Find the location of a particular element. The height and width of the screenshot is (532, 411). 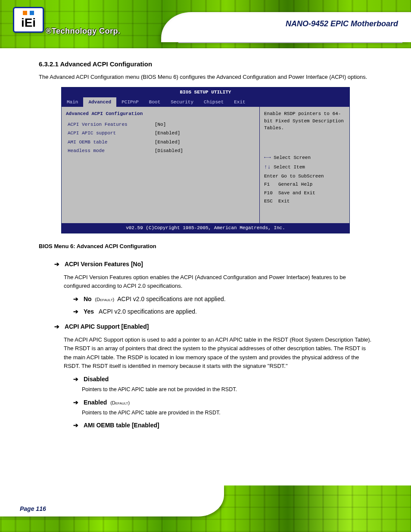

logo-dot-orange is located at coordinates (25, 13).